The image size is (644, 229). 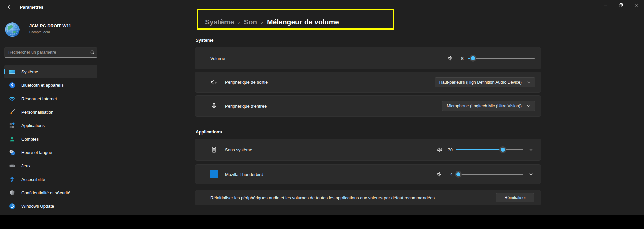 I want to click on input-device-label: Périphérique d’entrée, so click(x=246, y=106).